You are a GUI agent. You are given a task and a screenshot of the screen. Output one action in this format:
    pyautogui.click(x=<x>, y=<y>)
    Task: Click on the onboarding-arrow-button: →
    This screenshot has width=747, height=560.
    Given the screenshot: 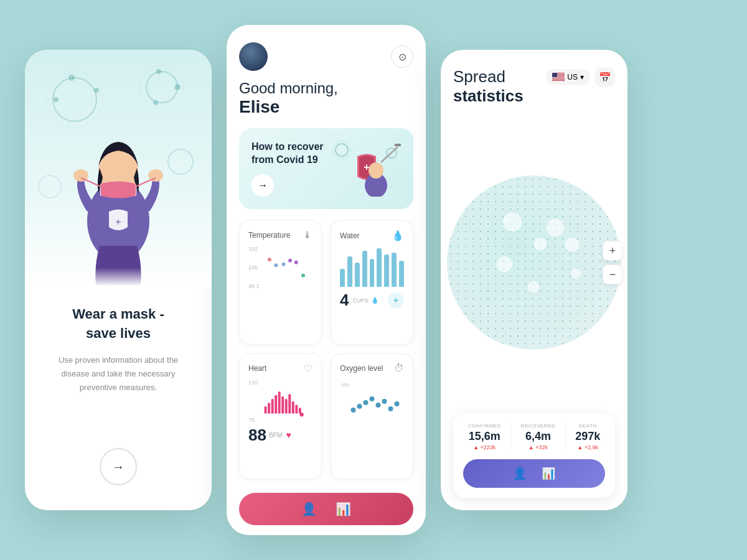 What is the action you would take?
    pyautogui.click(x=118, y=467)
    